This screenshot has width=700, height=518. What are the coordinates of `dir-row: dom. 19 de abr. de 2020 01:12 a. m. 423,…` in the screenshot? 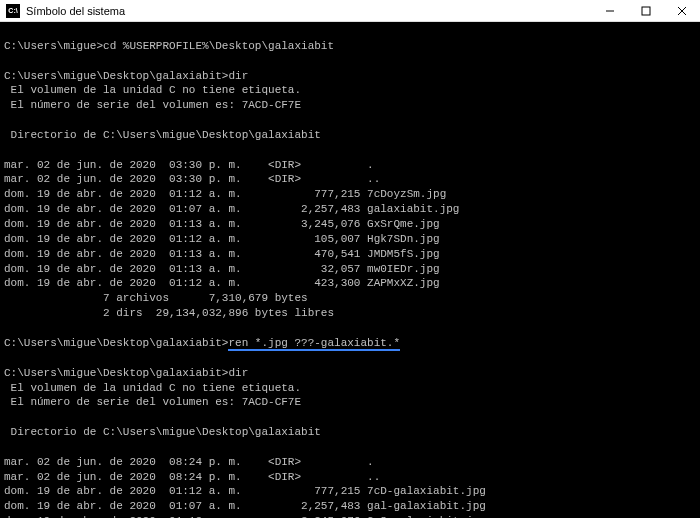 It's located at (222, 283).